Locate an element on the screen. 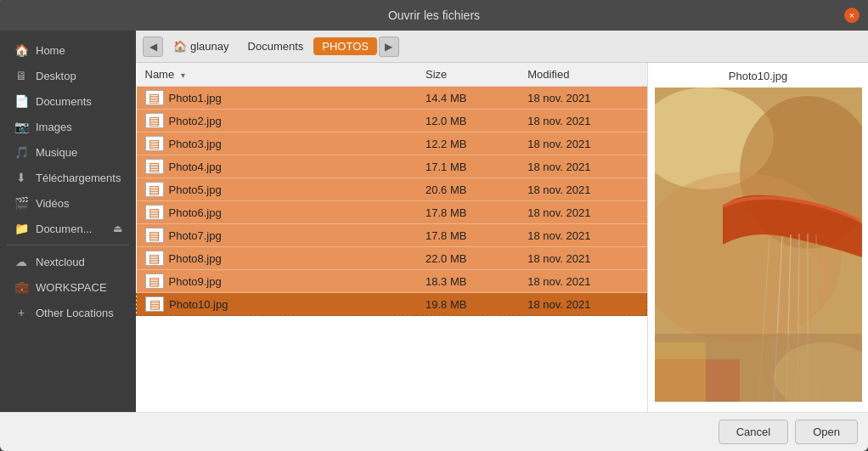  table-row: Photo7.jpg17.8 MB18 nov. 2021 is located at coordinates (392, 236).